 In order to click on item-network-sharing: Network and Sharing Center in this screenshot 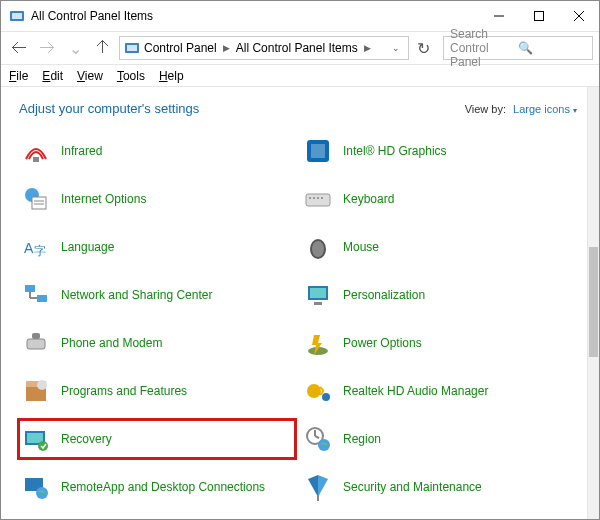, I will do `click(157, 295)`.